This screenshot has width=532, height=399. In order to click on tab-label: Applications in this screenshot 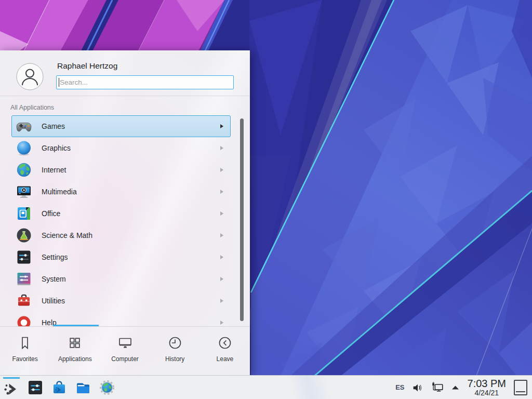, I will do `click(75, 359)`.